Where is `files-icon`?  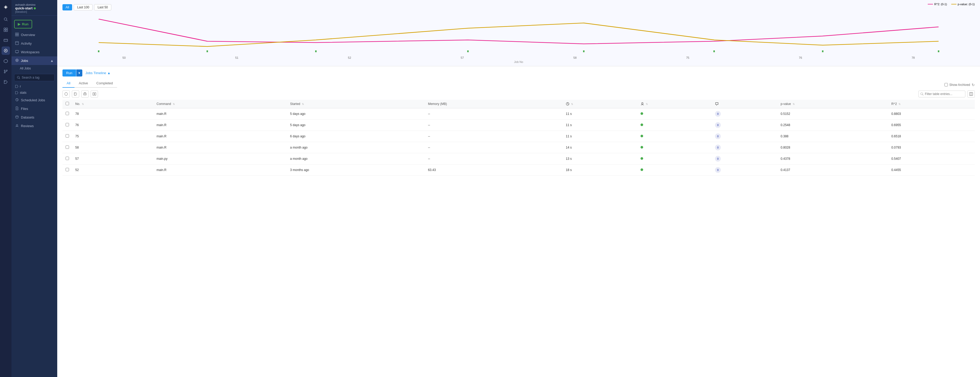
files-icon is located at coordinates (17, 109).